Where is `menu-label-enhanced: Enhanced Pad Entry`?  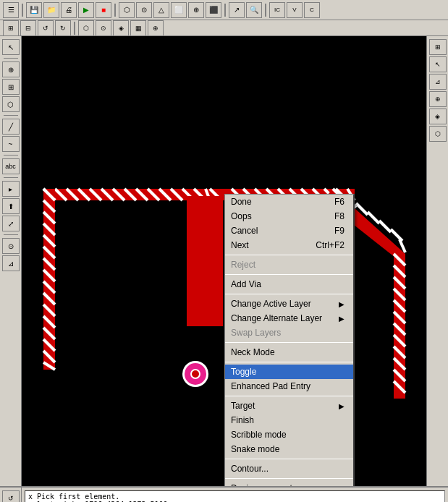
menu-label-enhanced: Enhanced Pad Entry is located at coordinates (271, 386).